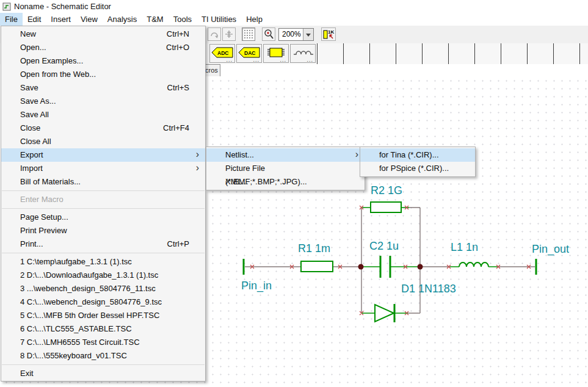 This screenshot has width=588, height=387. What do you see at coordinates (464, 247) in the screenshot?
I see `svg-text: L1 1n` at bounding box center [464, 247].